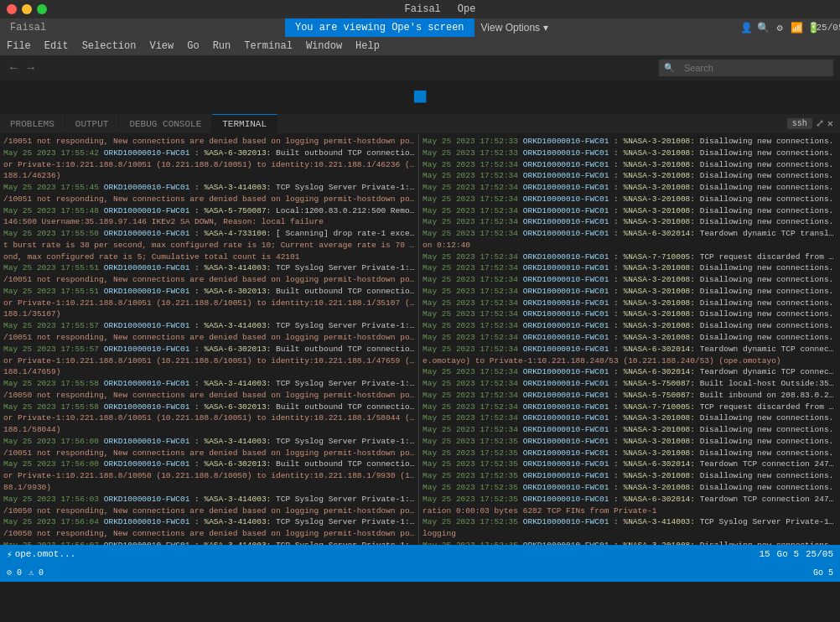 The height and width of the screenshot is (622, 840). Describe the element at coordinates (36, 573) in the screenshot. I see `warnings-count: ⚠ 0` at that location.